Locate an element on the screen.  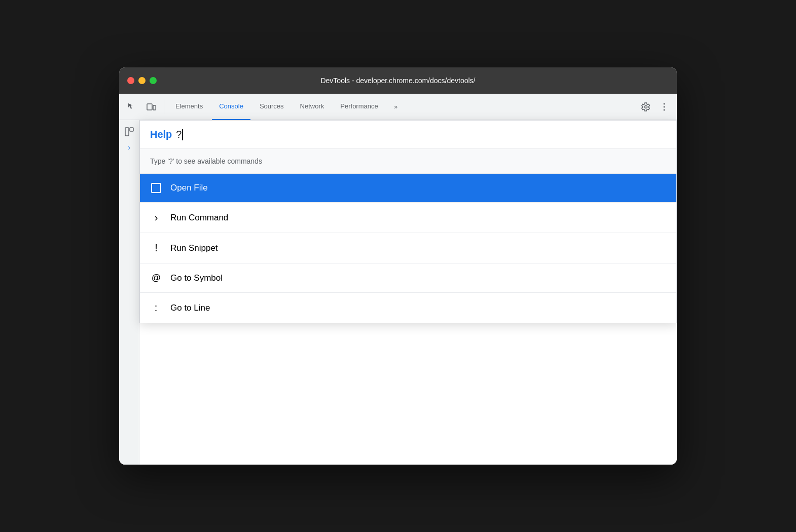
command-item-label: Go to Line is located at coordinates (190, 308).